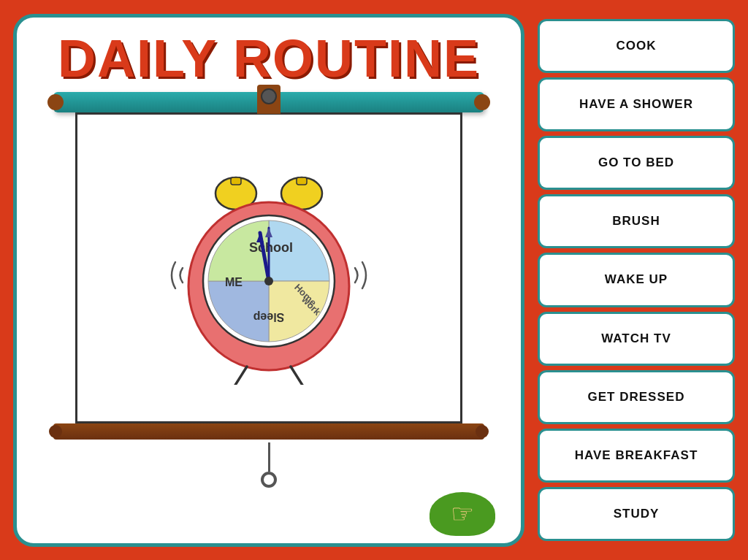 Image resolution: width=748 pixels, height=560 pixels. What do you see at coordinates (269, 457) in the screenshot?
I see `pull-cord` at bounding box center [269, 457].